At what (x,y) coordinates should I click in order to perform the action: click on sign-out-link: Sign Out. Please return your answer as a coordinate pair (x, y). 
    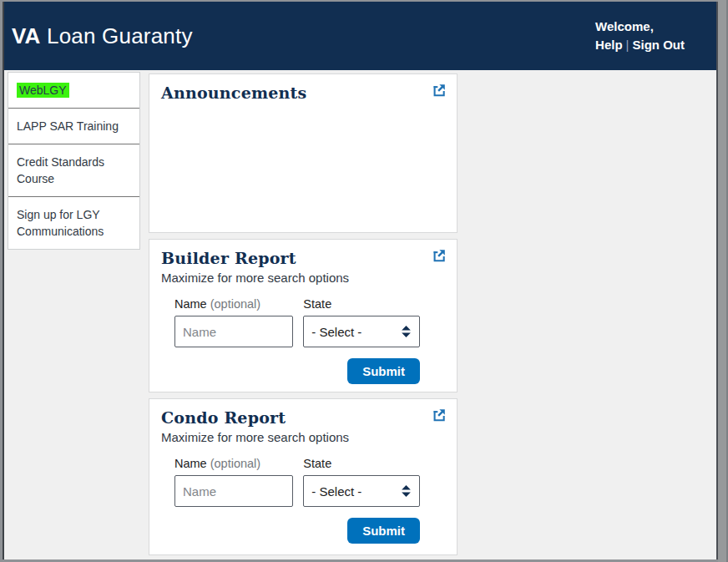
    Looking at the image, I should click on (660, 45).